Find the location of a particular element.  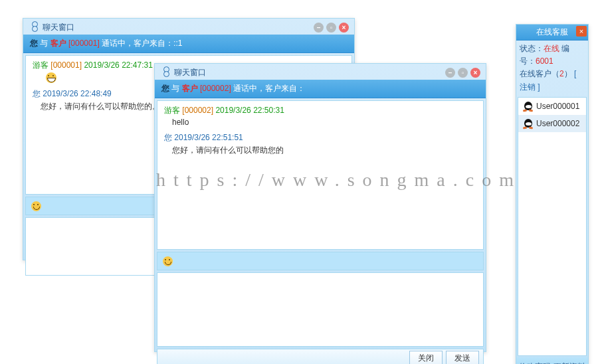

chat-header: 您 与 客户 [000002] 通话中，客户来自： is located at coordinates (320, 89).